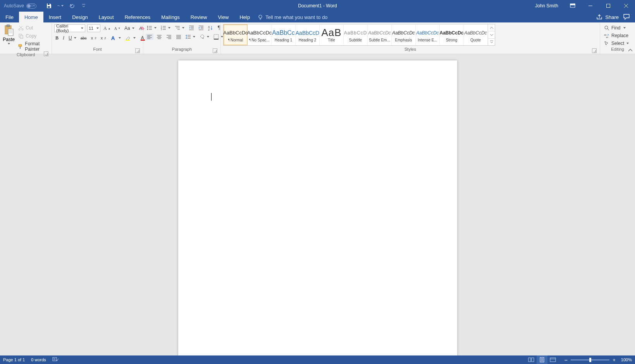 The image size is (635, 364). I want to click on tab-mailings: Mailings, so click(170, 17).